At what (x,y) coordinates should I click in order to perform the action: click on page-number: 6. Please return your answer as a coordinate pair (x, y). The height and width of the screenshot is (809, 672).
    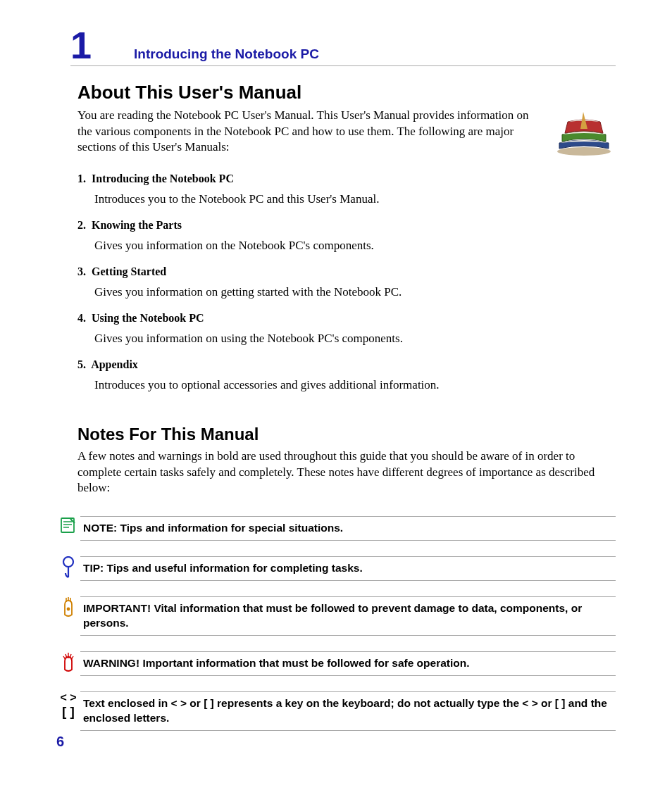
    Looking at the image, I should click on (61, 742).